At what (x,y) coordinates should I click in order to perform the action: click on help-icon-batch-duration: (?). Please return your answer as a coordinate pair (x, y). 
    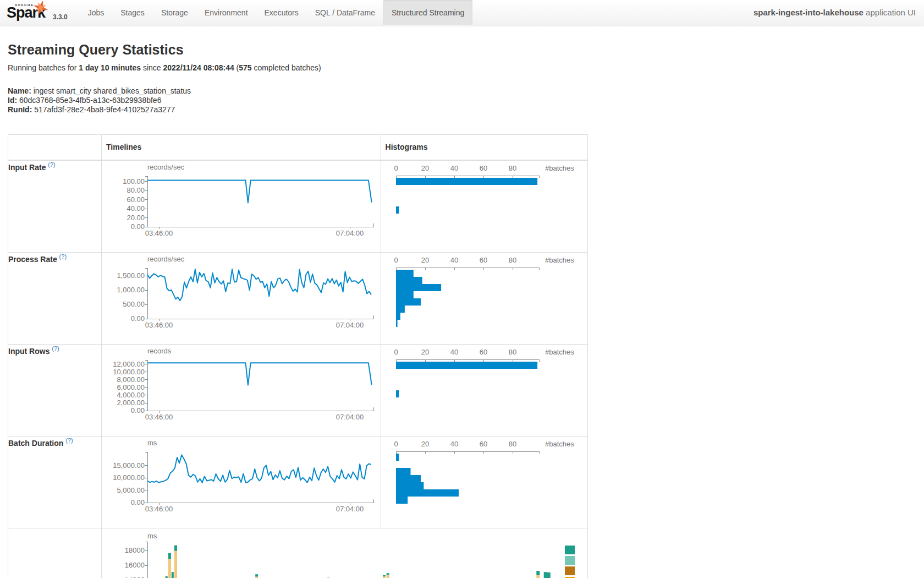
    Looking at the image, I should click on (69, 440).